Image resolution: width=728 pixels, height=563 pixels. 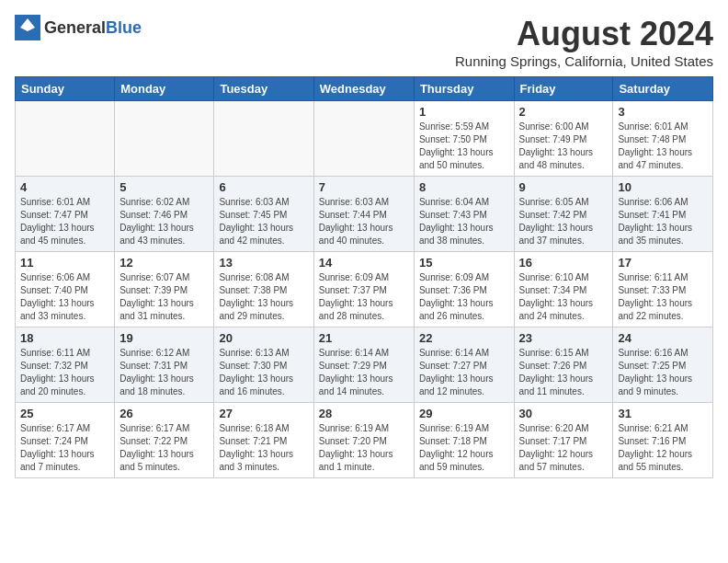 I want to click on calendar-day-8: 8Sunrise: 6:04 AM Sunset: 7:43 PM Daylig…, so click(x=463, y=214).